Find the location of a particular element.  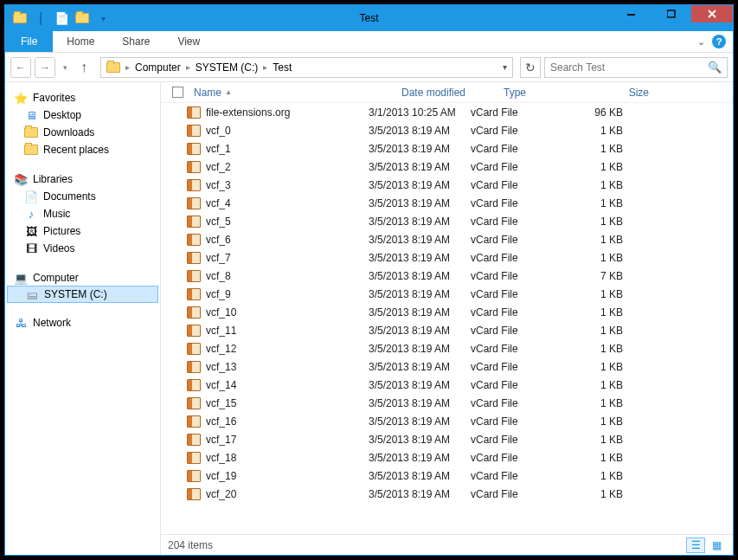

details-view-button: ☰ is located at coordinates (696, 545).